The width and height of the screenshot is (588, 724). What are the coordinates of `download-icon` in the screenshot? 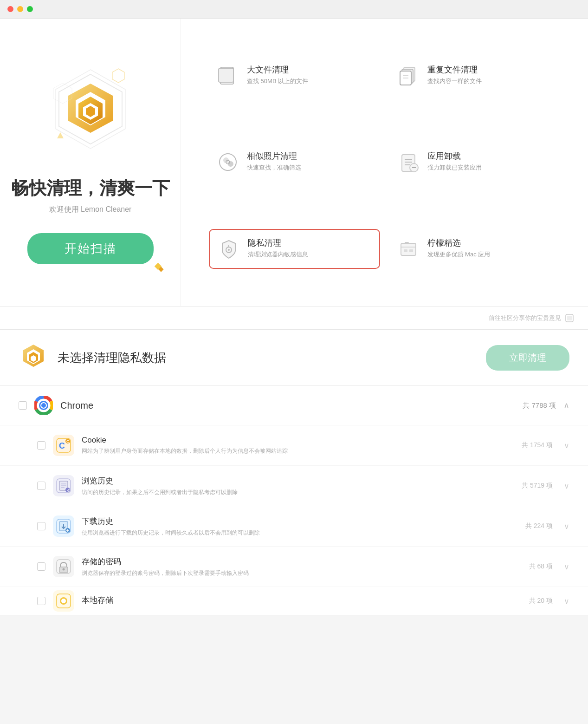 It's located at (64, 526).